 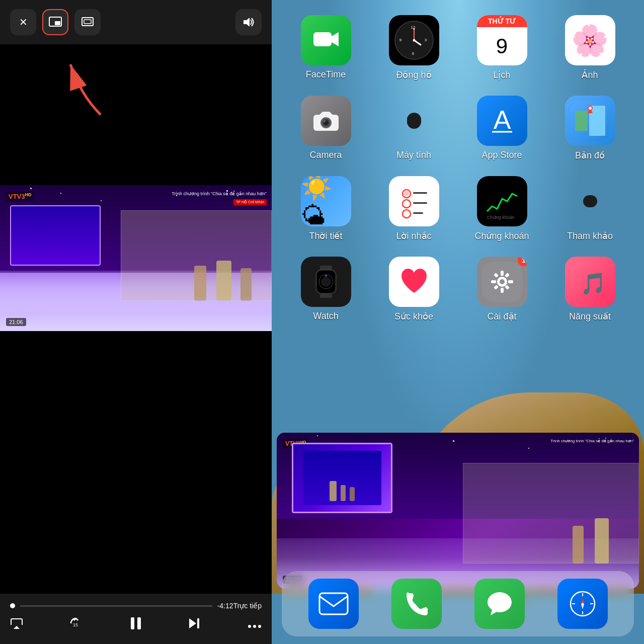 What do you see at coordinates (414, 316) in the screenshot?
I see `health-label: Sức khỏe` at bounding box center [414, 316].